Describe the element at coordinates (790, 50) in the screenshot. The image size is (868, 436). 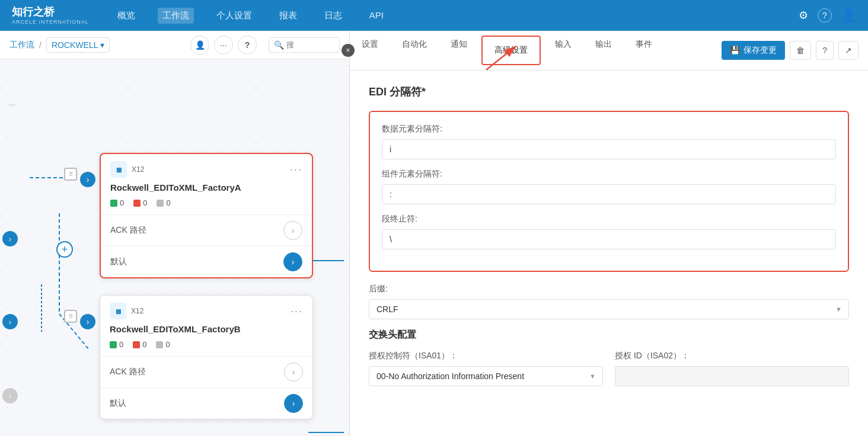
I see `rp-actions: 💾 保存变更 🗑 ? ↗` at that location.